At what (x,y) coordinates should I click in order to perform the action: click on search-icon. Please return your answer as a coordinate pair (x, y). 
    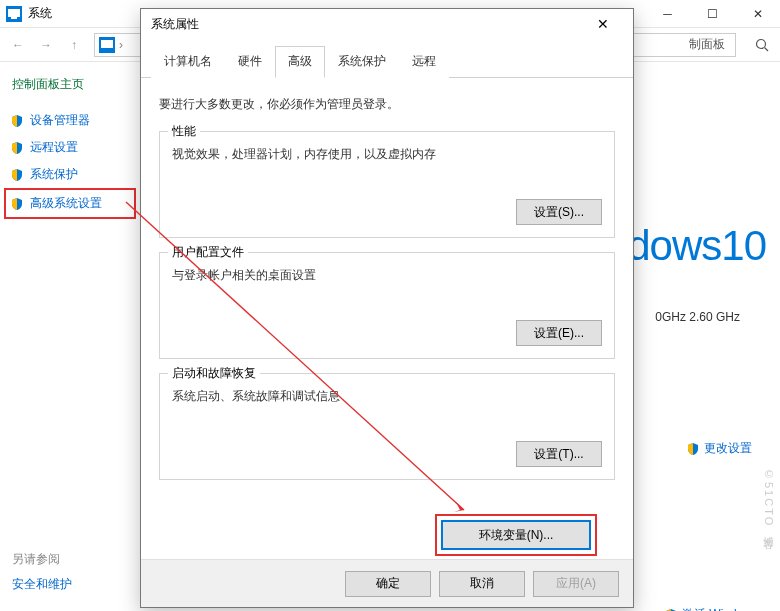
    Looking at the image, I should click on (762, 45).